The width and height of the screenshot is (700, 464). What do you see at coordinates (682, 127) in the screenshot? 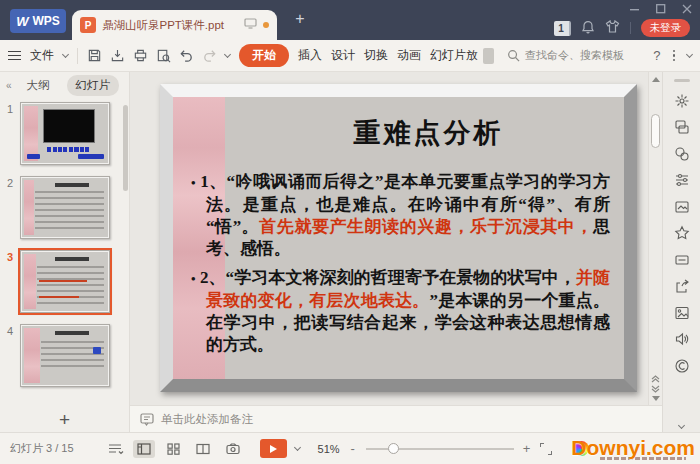
I see `animation-layers-icon` at bounding box center [682, 127].